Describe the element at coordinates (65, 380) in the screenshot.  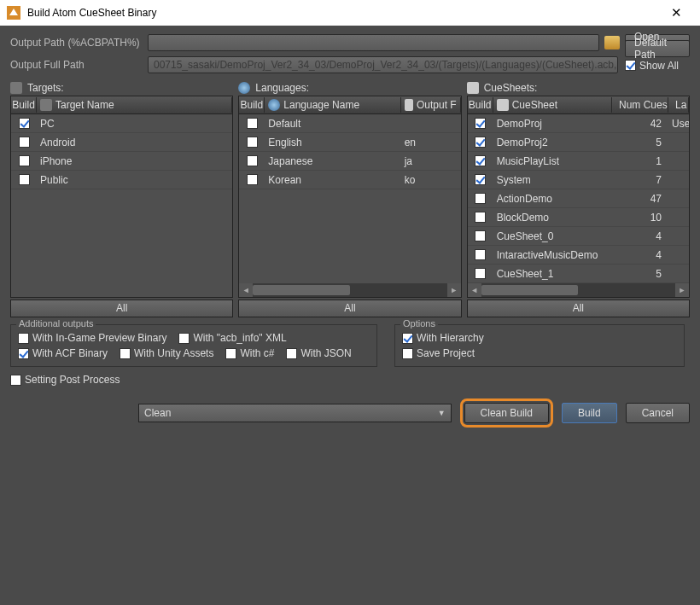
I see `setting-post-process-checkbox: Setting Post Process` at that location.